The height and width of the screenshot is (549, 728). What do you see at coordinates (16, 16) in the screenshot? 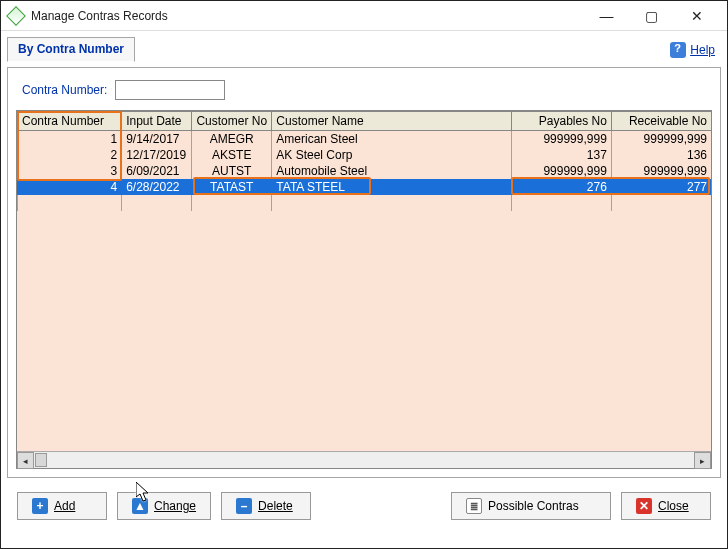
I see `app-icon` at bounding box center [16, 16].